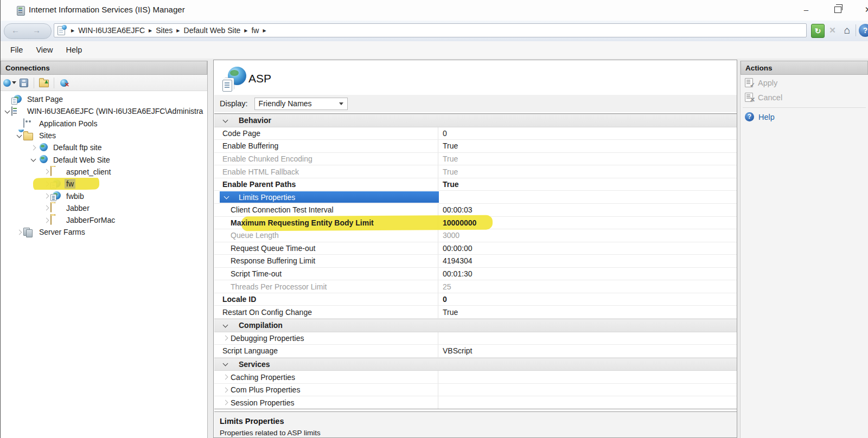 Image resolution: width=868 pixels, height=438 pixels. I want to click on property-name-cell: Code Page, so click(327, 133).